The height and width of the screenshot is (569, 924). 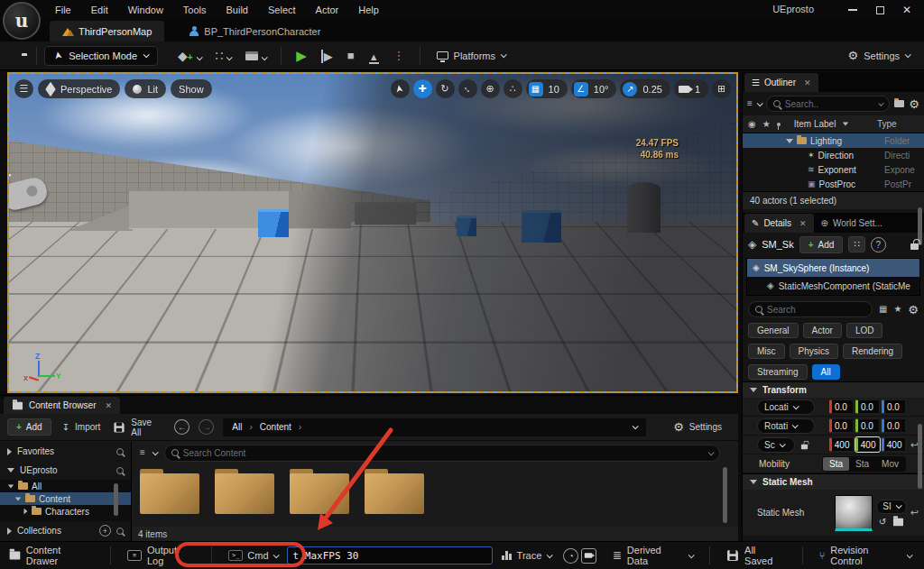 I want to click on unreal-logo: u, so click(x=22, y=21).